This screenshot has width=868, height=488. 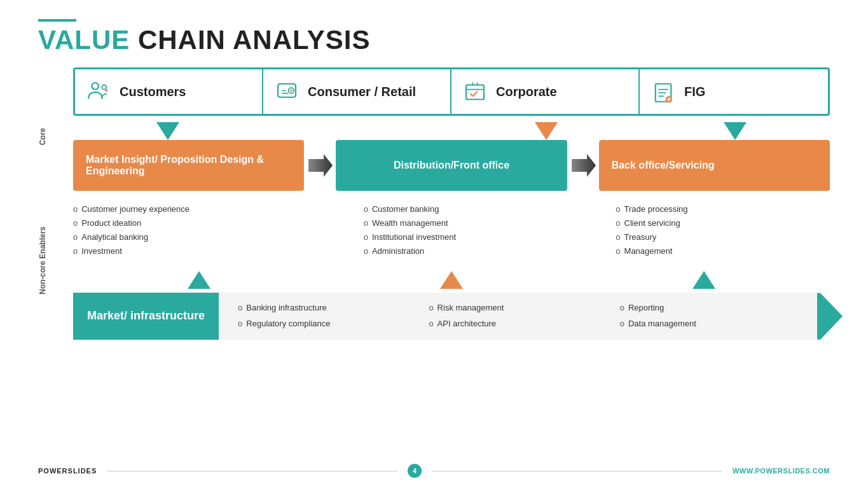 What do you see at coordinates (618, 223) in the screenshot?
I see `bullet-3-2: o` at bounding box center [618, 223].